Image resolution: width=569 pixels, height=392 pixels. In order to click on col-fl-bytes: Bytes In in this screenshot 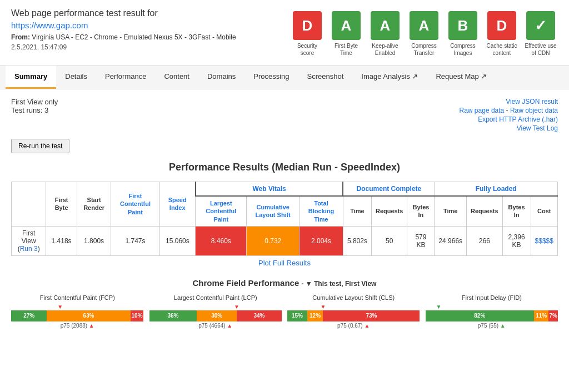, I will do `click(517, 211)`.